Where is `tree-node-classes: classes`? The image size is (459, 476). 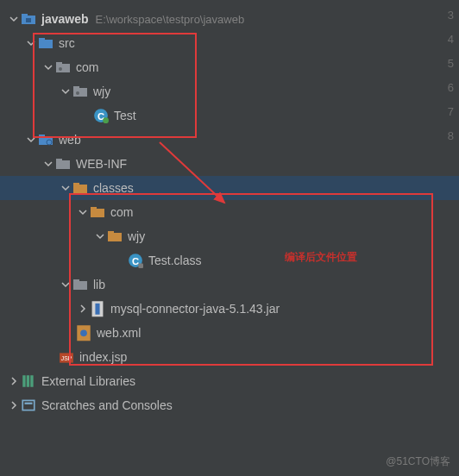 tree-node-classes: classes is located at coordinates (230, 188).